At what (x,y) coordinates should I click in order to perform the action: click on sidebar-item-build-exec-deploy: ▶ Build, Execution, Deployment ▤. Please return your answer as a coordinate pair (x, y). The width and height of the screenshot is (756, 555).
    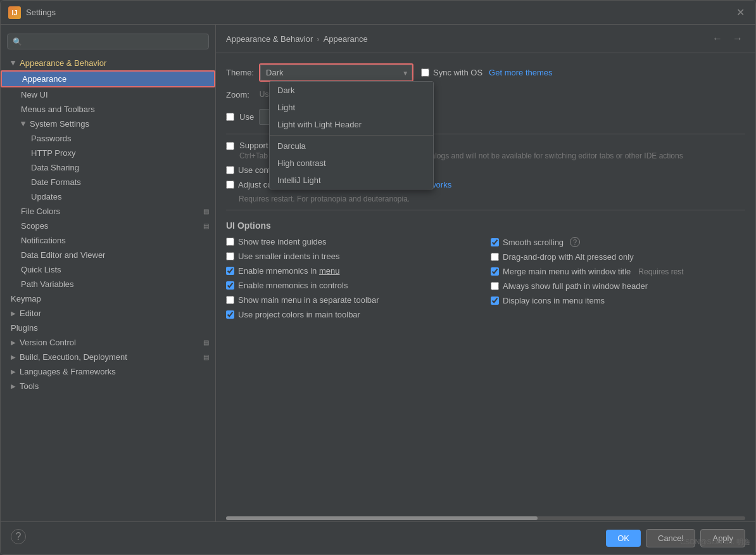
    Looking at the image, I should click on (108, 357).